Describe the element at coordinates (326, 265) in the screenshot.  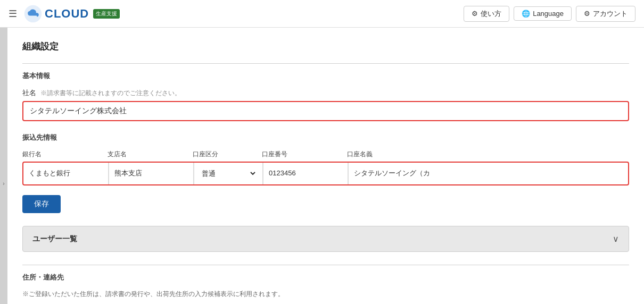
I see `address-divider` at that location.